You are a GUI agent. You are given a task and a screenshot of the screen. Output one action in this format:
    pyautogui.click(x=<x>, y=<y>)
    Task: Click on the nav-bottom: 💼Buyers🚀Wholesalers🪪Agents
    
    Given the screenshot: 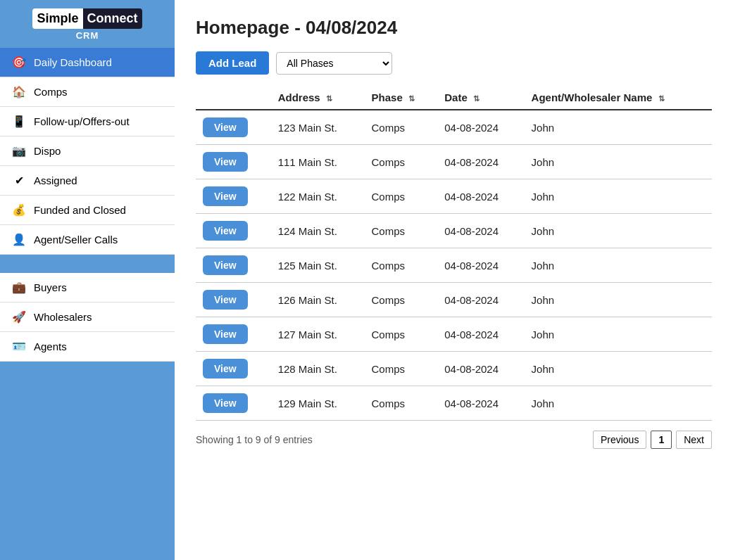 What is the action you would take?
    pyautogui.click(x=87, y=317)
    